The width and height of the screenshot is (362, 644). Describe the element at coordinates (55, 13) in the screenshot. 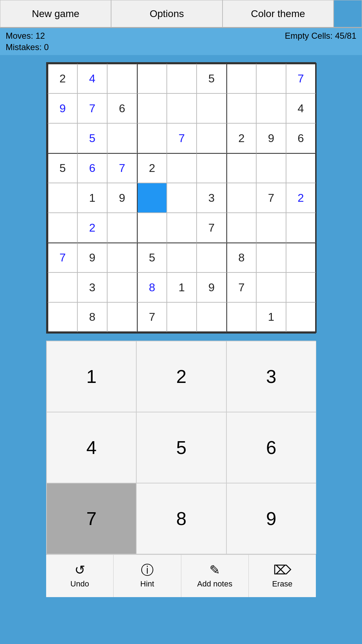

I see `new-game-button: New game` at that location.